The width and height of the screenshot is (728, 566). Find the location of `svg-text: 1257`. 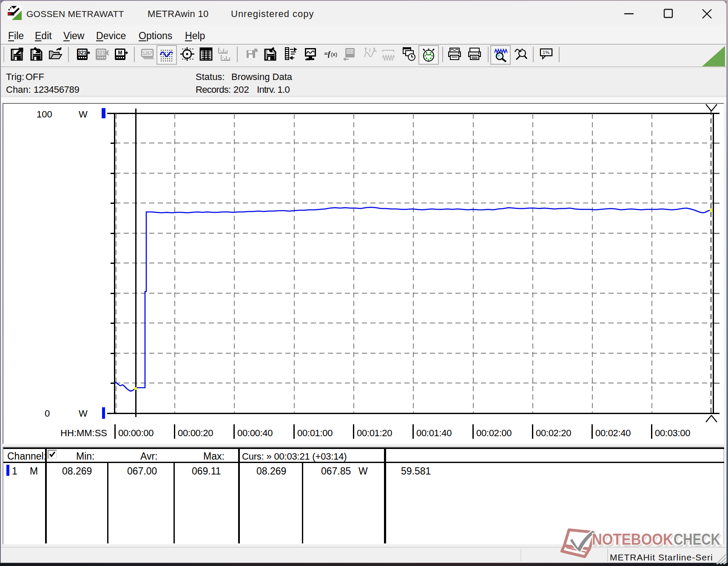

svg-text: 1257 is located at coordinates (147, 54).